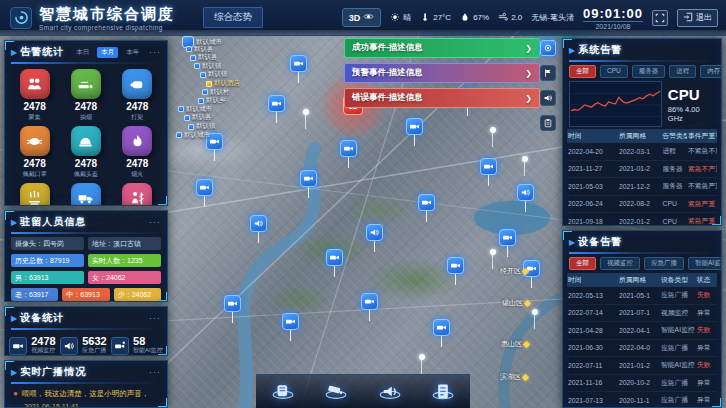 Image resolution: width=726 pixels, height=408 pixels. What do you see at coordinates (283, 392) in the screenshot?
I see `toolbar-radar-button` at bounding box center [283, 392].